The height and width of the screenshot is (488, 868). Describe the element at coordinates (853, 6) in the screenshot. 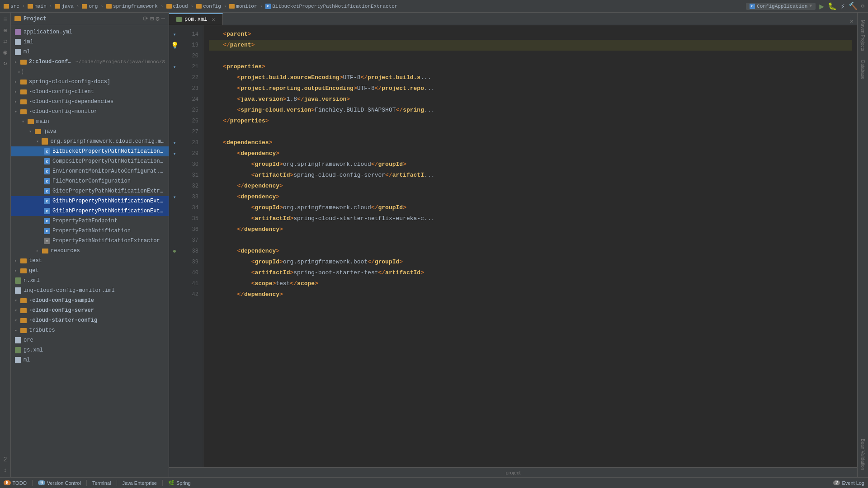

I see `build-button: 🔨` at that location.